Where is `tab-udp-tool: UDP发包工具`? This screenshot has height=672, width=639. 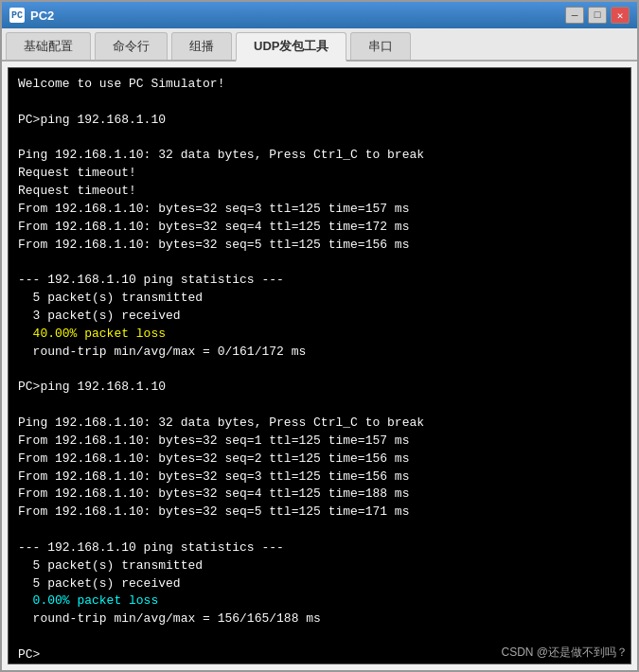 tab-udp-tool: UDP发包工具 is located at coordinates (292, 47).